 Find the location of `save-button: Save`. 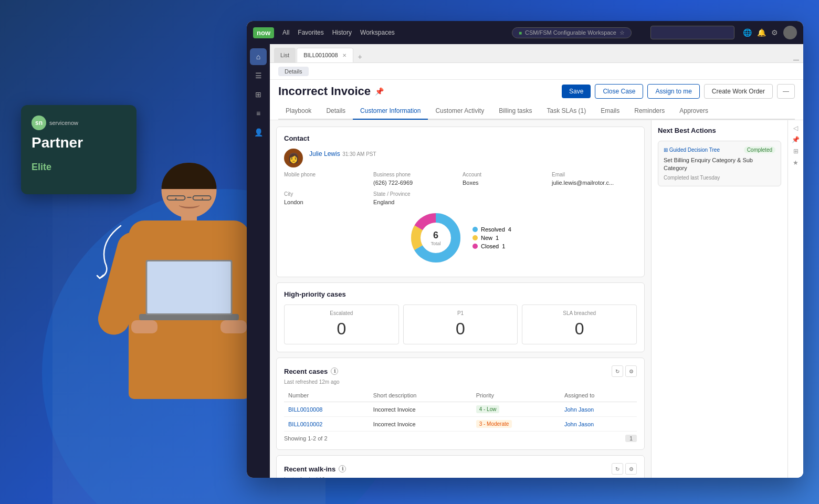

save-button: Save is located at coordinates (576, 91).